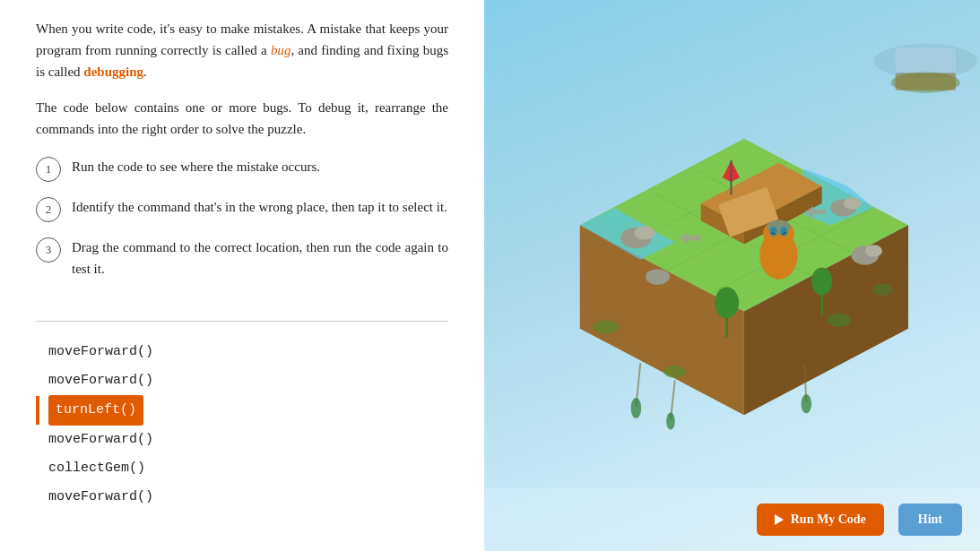 The height and width of the screenshot is (551, 980). I want to click on bug-word: bug, so click(282, 50).